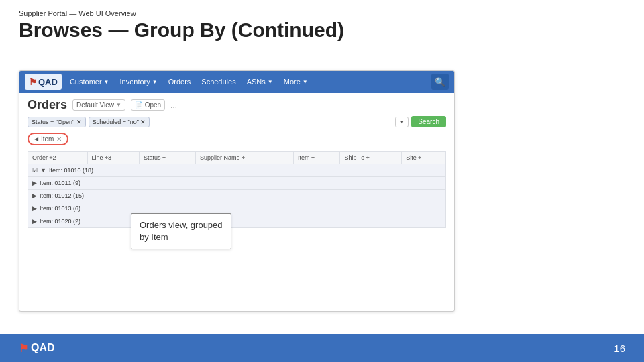 This screenshot has width=644, height=362. What do you see at coordinates (58, 158) in the screenshot?
I see `col-order: Order ÷2` at bounding box center [58, 158].